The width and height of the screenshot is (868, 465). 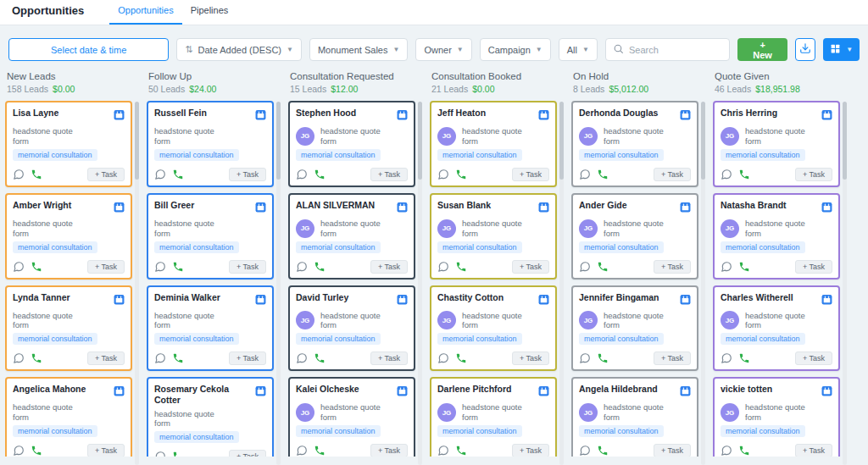 I want to click on opportunity-card: Jeff HeatonJGheadstone quote formmemoria…, so click(x=493, y=144).